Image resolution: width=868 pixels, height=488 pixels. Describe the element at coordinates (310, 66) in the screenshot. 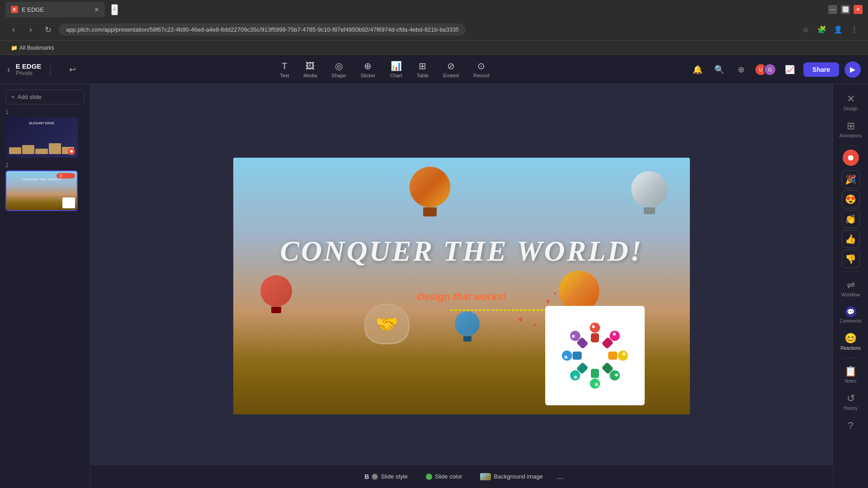

I see `media-icon: 🖼` at that location.